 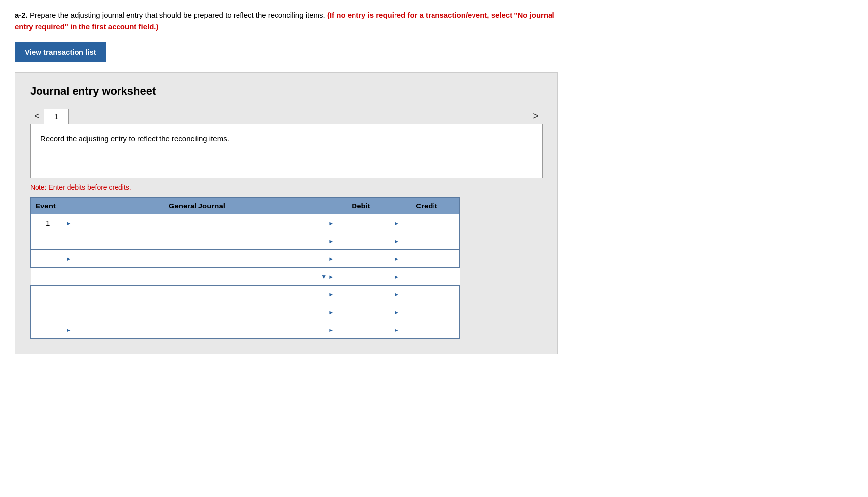 I want to click on row1-arrow-icon: ►, so click(x=69, y=223).